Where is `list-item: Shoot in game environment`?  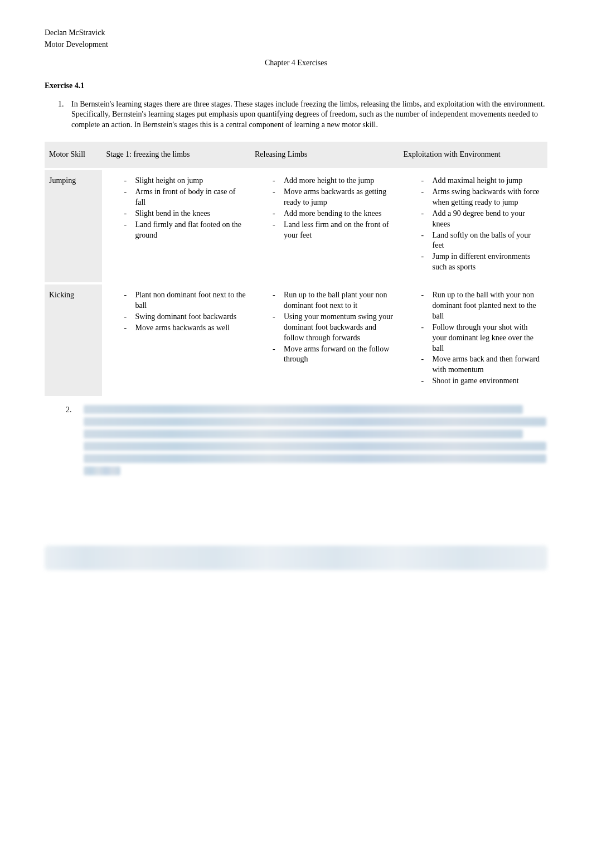
list-item: Shoot in game environment is located at coordinates (483, 382).